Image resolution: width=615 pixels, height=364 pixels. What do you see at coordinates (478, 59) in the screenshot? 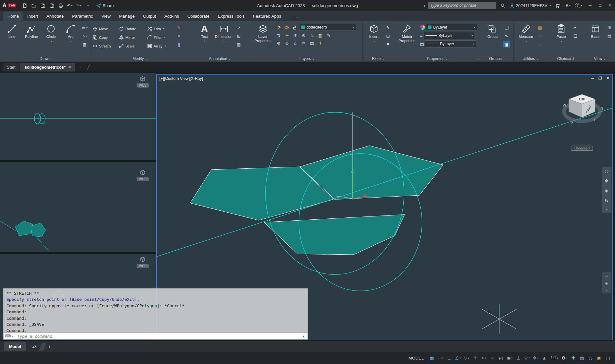
I see `properties-dialog-launcher: ⌟` at bounding box center [478, 59].